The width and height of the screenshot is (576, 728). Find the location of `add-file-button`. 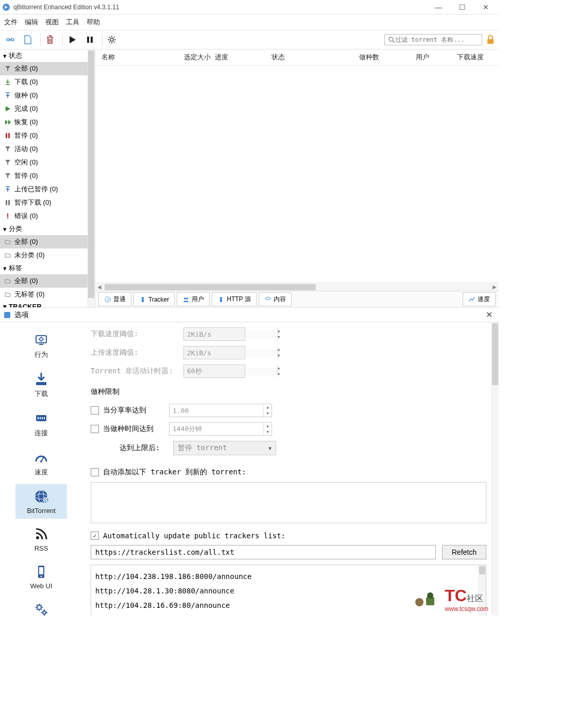

add-file-button is located at coordinates (28, 40).